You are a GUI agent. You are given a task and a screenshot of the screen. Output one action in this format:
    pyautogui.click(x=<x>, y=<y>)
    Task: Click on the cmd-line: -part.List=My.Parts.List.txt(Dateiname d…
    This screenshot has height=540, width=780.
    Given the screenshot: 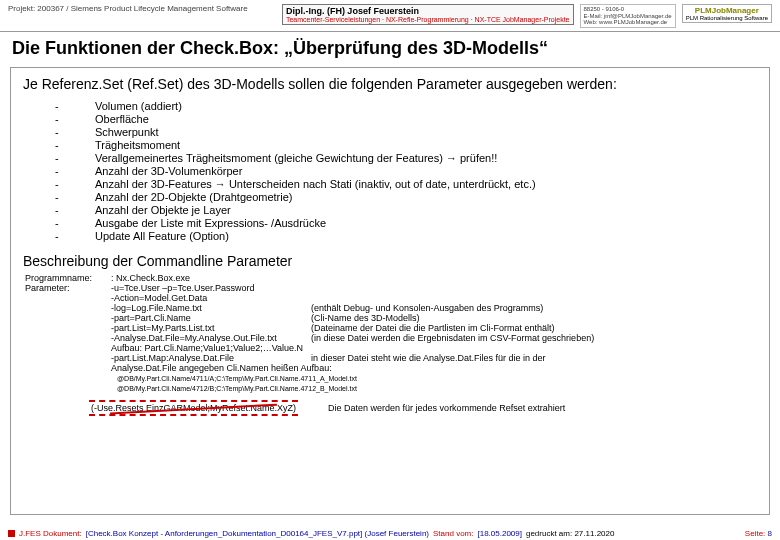 What is the action you would take?
    pyautogui.click(x=393, y=328)
    